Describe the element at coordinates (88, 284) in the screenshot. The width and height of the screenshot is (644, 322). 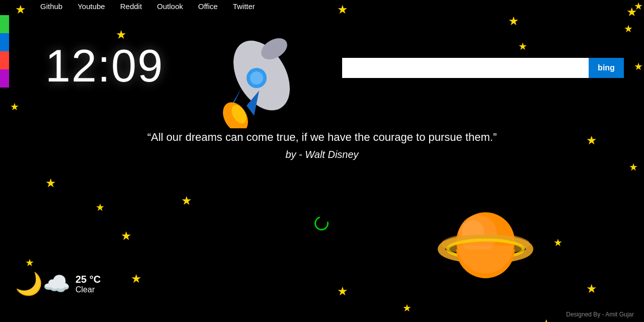
I see `weather-info: 25 °C Clear` at that location.